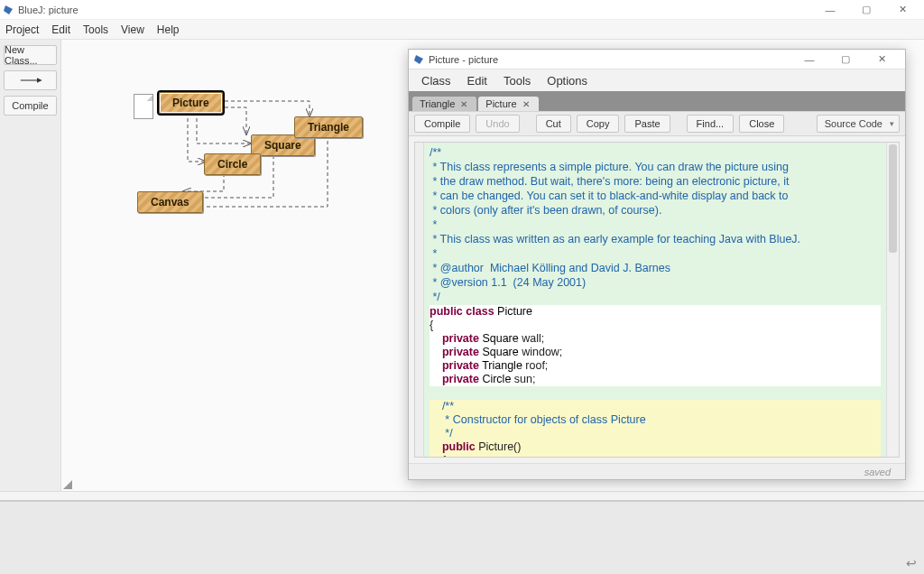 This screenshot has height=574, width=924. Describe the element at coordinates (877, 472) in the screenshot. I see `editor-save-status: saved` at that location.